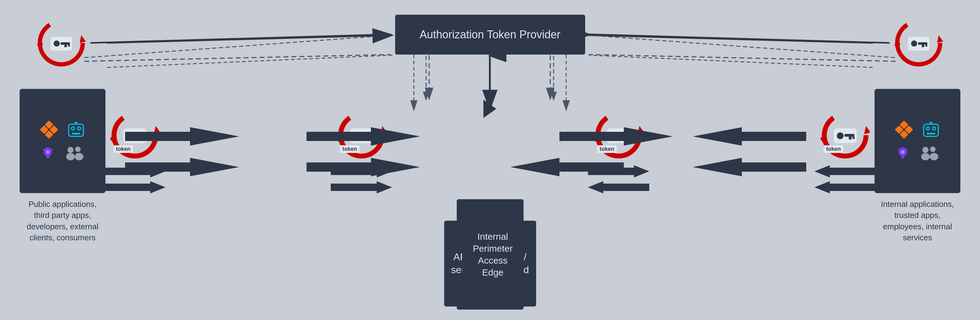 The height and width of the screenshot is (320, 980). Describe the element at coordinates (918, 141) in the screenshot. I see `right-identity-box` at that location.